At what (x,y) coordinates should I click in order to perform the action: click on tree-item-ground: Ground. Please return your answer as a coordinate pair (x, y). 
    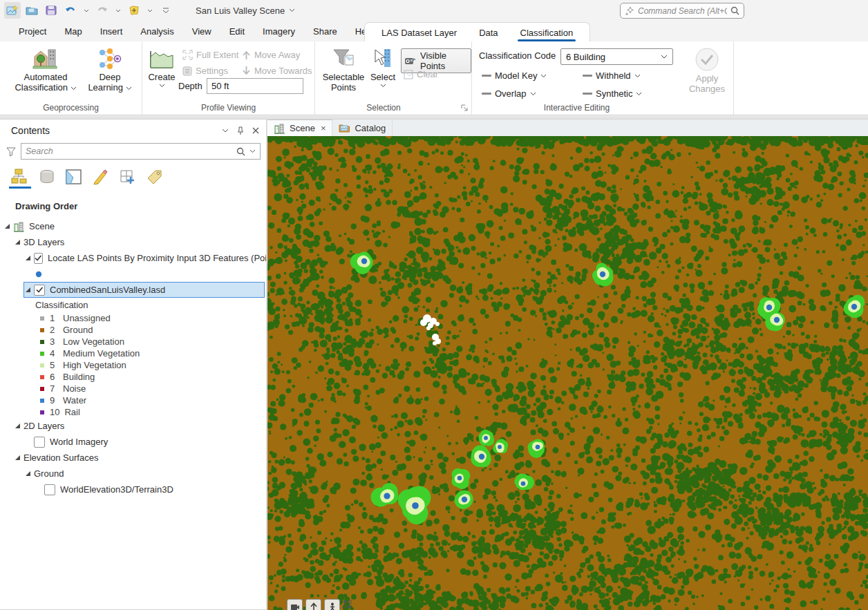
    Looking at the image, I should click on (133, 474).